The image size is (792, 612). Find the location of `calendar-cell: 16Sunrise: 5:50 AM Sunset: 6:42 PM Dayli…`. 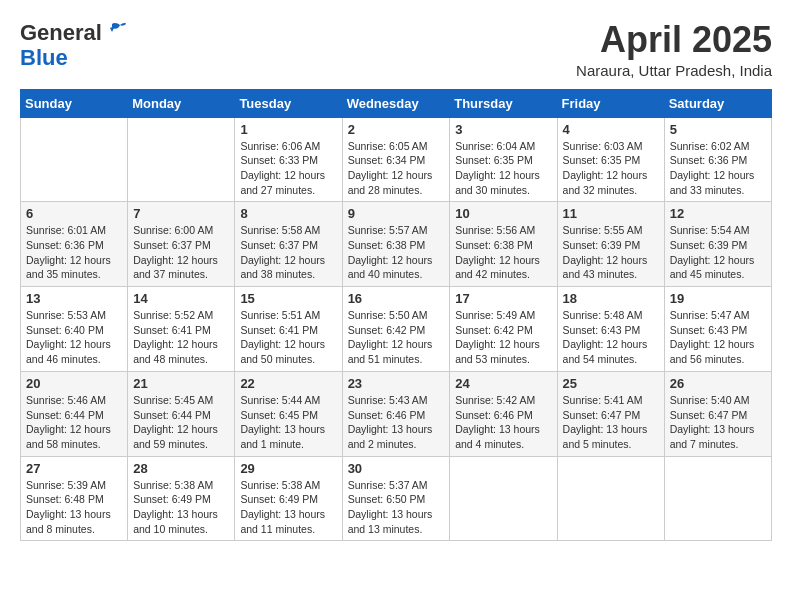

calendar-cell: 16Sunrise: 5:50 AM Sunset: 6:42 PM Dayli… is located at coordinates (396, 330).